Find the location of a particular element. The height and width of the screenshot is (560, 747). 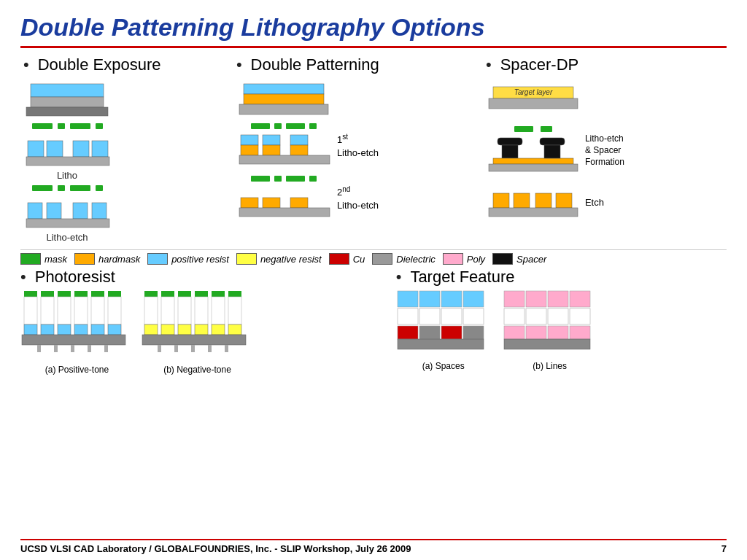

sdp-target-svg: Target layer is located at coordinates (533, 100).